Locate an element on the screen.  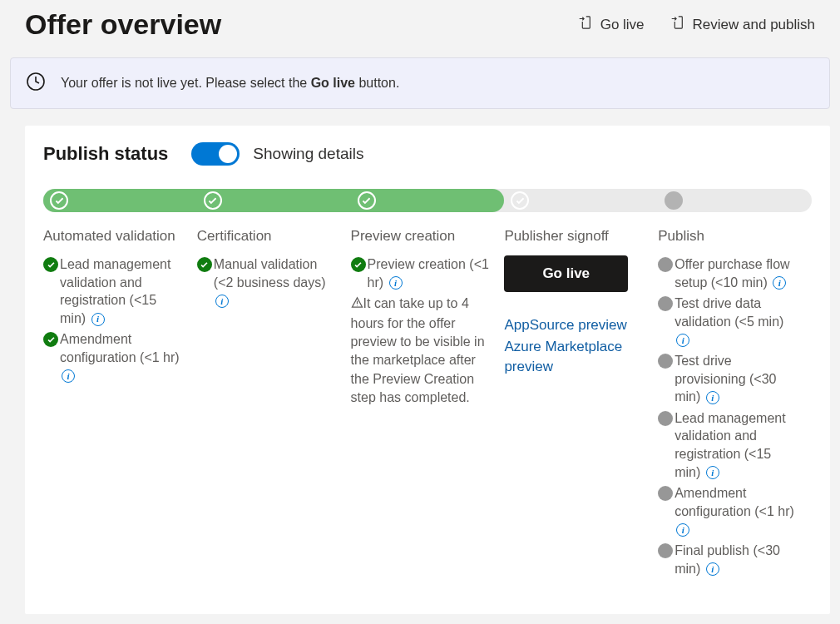
preview-warning-text: It can take up to 4 hours for the offer … is located at coordinates (418, 350).